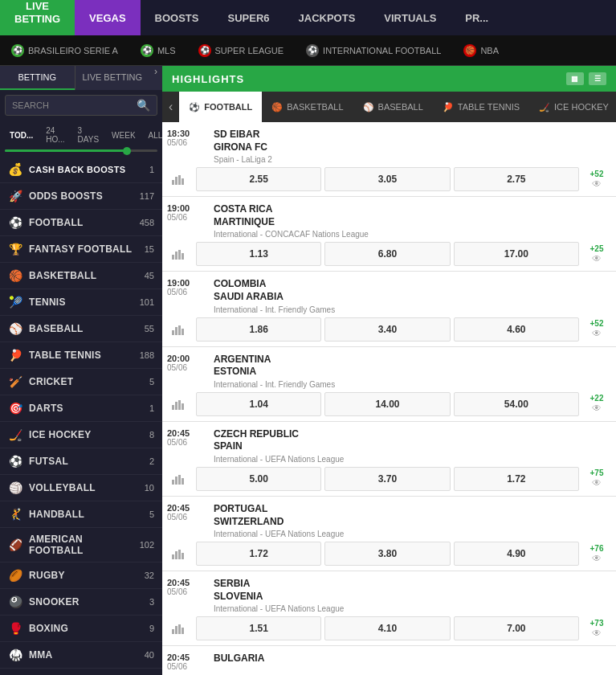 The image size is (616, 675). Describe the element at coordinates (389, 534) in the screenshot. I see `match-card-portugal-switzerland: 20:45 05/06 PORTUGALSWITZERLAND Internat…` at that location.